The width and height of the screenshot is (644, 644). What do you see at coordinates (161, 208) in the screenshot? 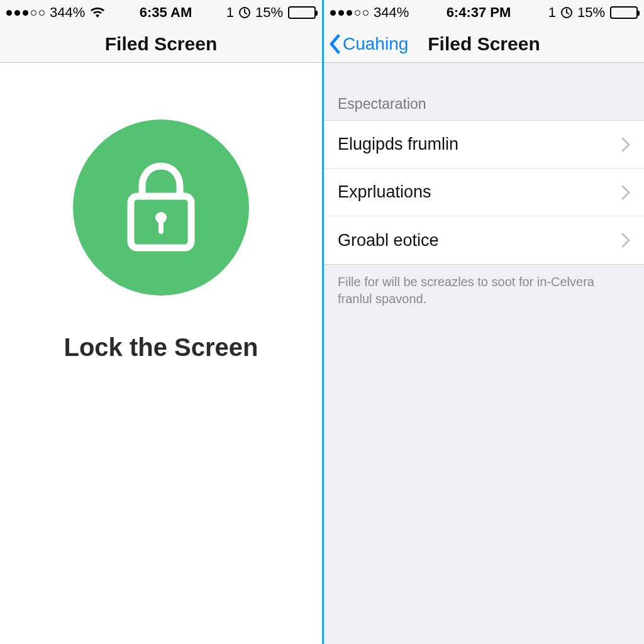
I see `lock-icon` at bounding box center [161, 208].